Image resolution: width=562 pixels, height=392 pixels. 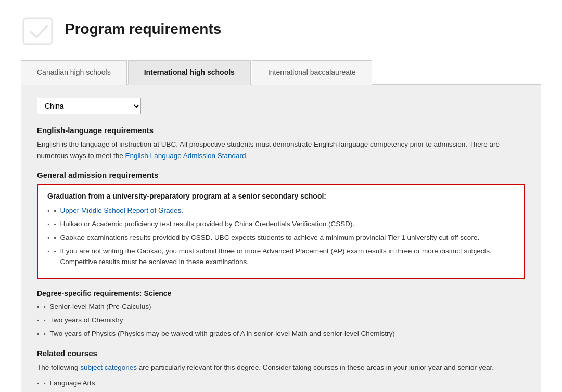 What do you see at coordinates (281, 307) in the screenshot?
I see `degree-bullet-1: ▪ Senior-level Math (Pre-Calculus)` at bounding box center [281, 307].